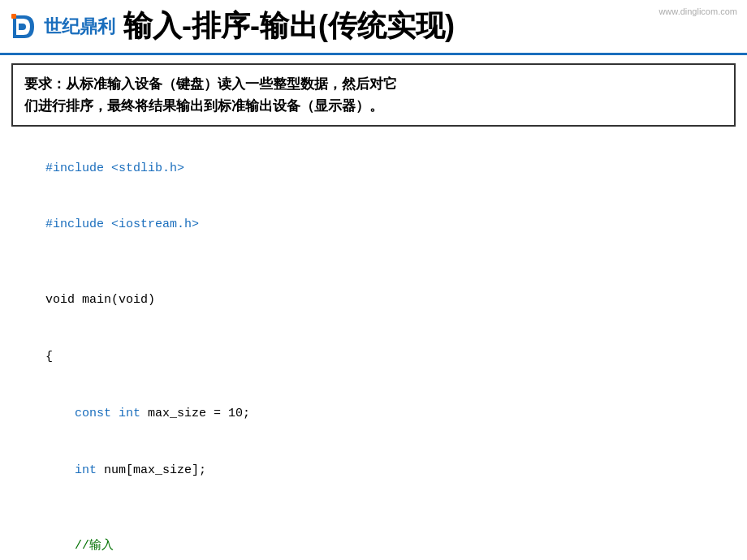 The width and height of the screenshot is (747, 560). What do you see at coordinates (374, 106) in the screenshot?
I see `desc-line2: 们进行排序，最终将结果输出到标准输出设备（显示器）。` at bounding box center [374, 106].